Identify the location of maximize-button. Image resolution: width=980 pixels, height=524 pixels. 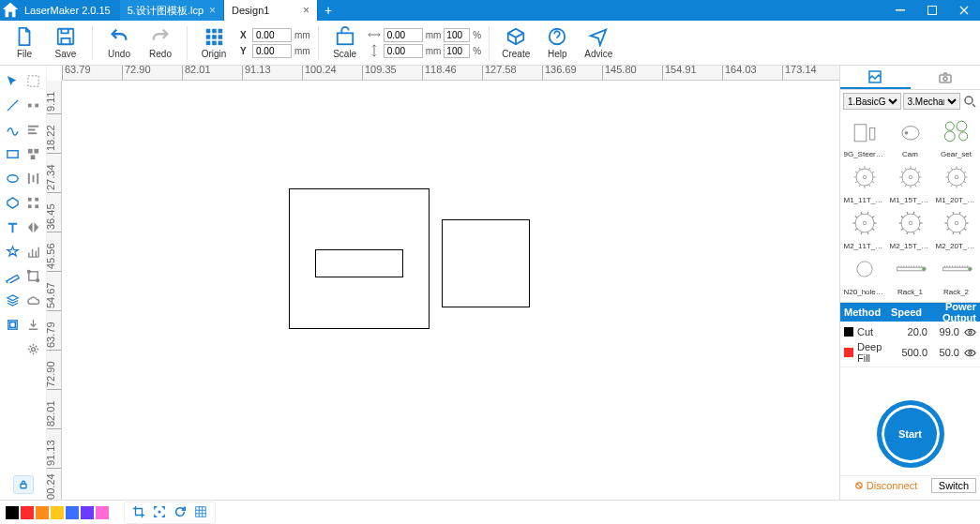
(932, 10).